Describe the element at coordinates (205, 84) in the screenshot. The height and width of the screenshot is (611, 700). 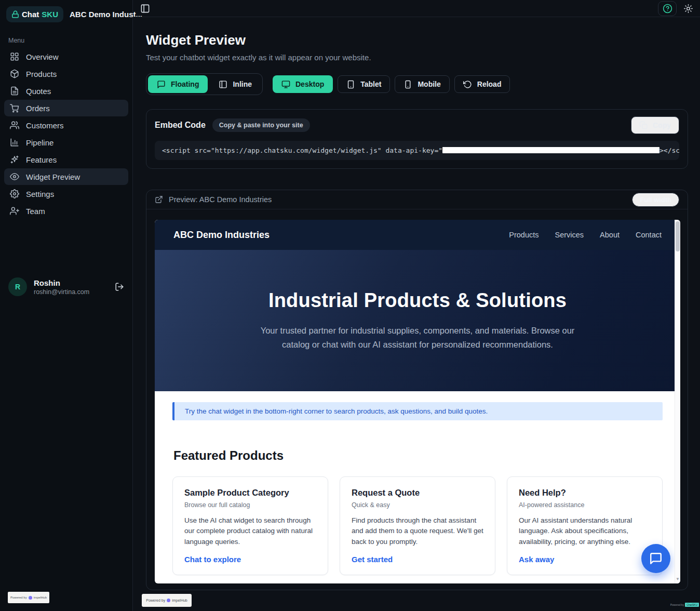
I see `mode-button-group: Floating Inline` at that location.